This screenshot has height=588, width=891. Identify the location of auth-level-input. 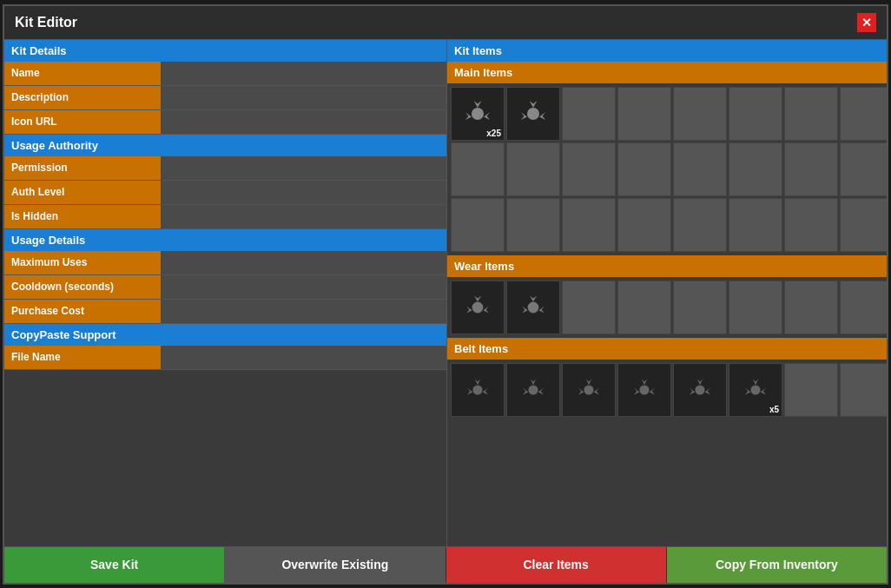
(304, 193).